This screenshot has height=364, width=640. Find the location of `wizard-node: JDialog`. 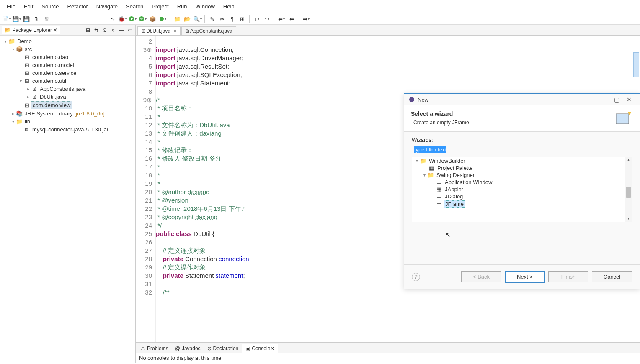

wizard-node: JDialog is located at coordinates (454, 197).